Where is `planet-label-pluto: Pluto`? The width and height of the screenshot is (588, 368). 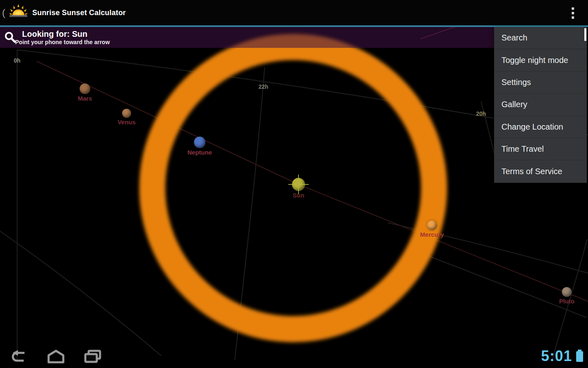 planet-label-pluto: Pluto is located at coordinates (567, 301).